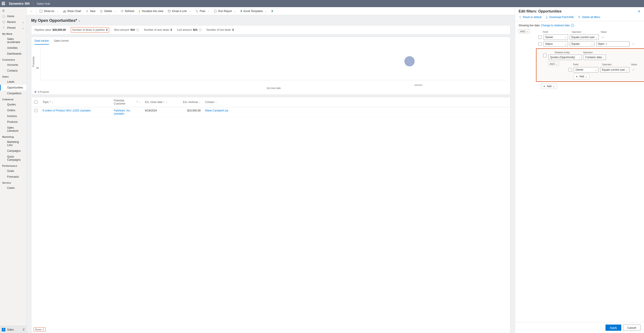 This screenshot has width=644, height=333. Describe the element at coordinates (410, 61) in the screenshot. I see `chart-bubble` at that location.